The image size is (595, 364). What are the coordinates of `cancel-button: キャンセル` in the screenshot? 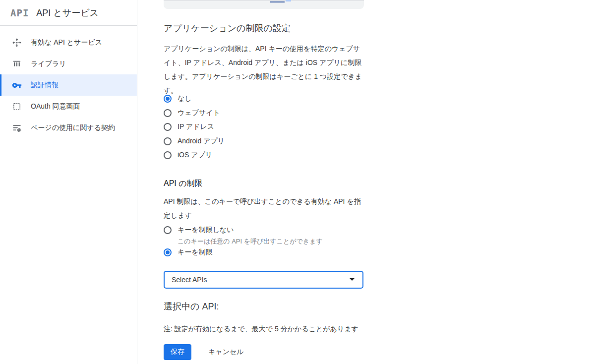 It's located at (226, 352).